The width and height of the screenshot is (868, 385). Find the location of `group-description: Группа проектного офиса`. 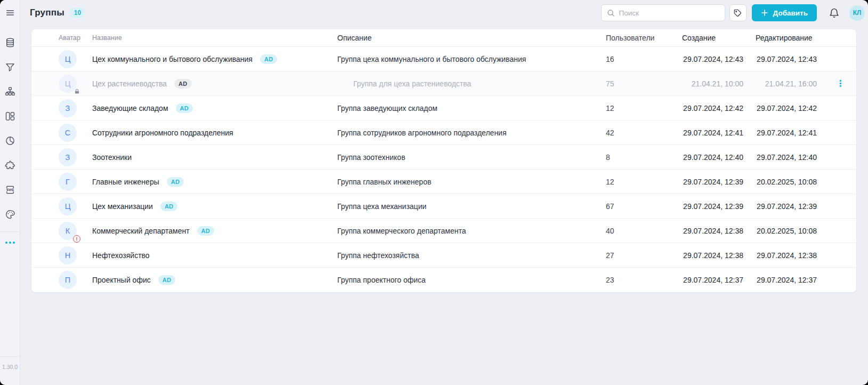

group-description: Группа проектного офиса is located at coordinates (472, 280).